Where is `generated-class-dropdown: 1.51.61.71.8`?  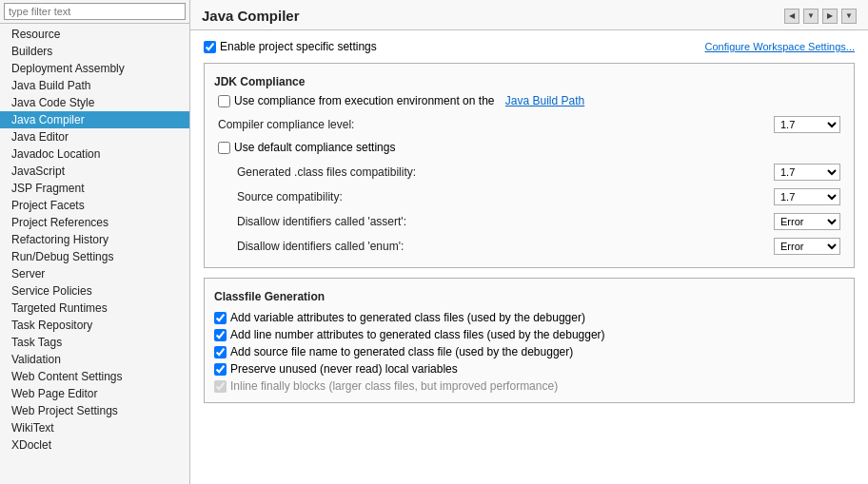 generated-class-dropdown: 1.51.61.71.8 is located at coordinates (807, 172).